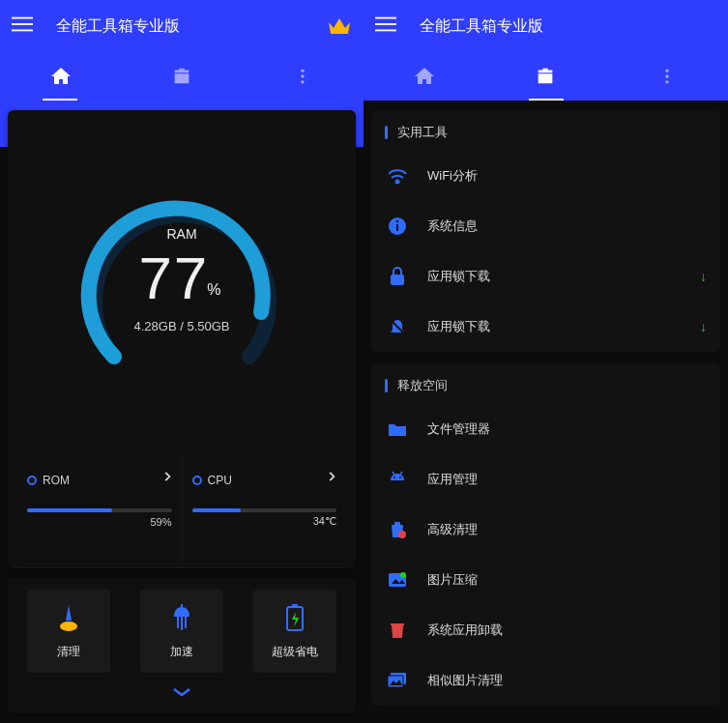  What do you see at coordinates (422, 132) in the screenshot?
I see `section-title: 实用工具` at bounding box center [422, 132].